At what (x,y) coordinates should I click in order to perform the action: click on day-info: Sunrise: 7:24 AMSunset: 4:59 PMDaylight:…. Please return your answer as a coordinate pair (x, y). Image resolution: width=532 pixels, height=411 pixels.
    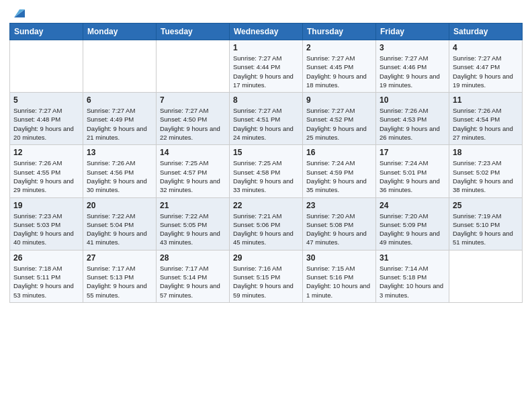
    Looking at the image, I should click on (339, 176).